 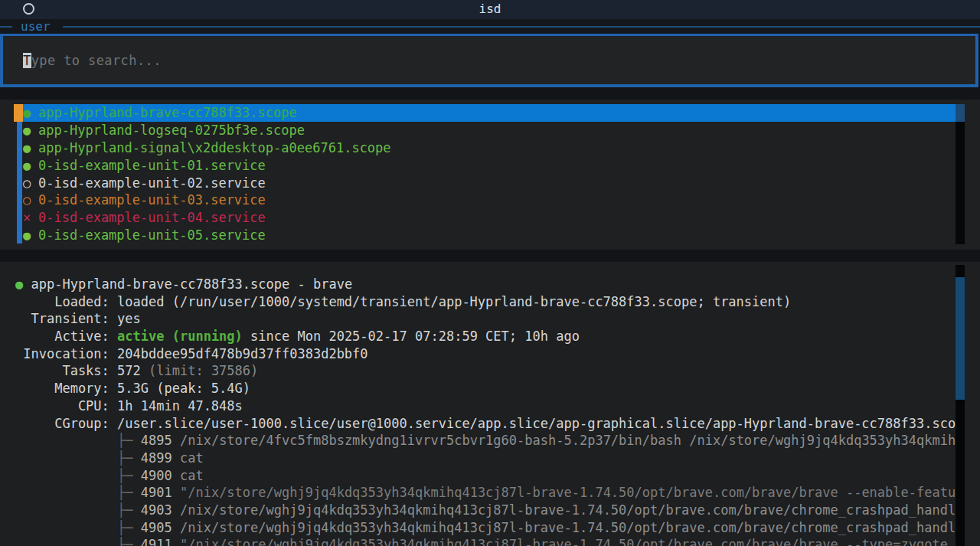 What do you see at coordinates (490, 9) in the screenshot?
I see `app-title: isd` at bounding box center [490, 9].